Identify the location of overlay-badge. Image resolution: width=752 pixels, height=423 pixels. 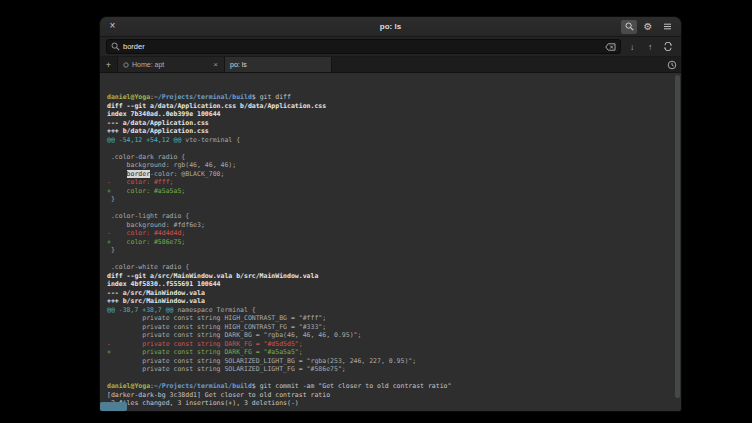
(114, 406).